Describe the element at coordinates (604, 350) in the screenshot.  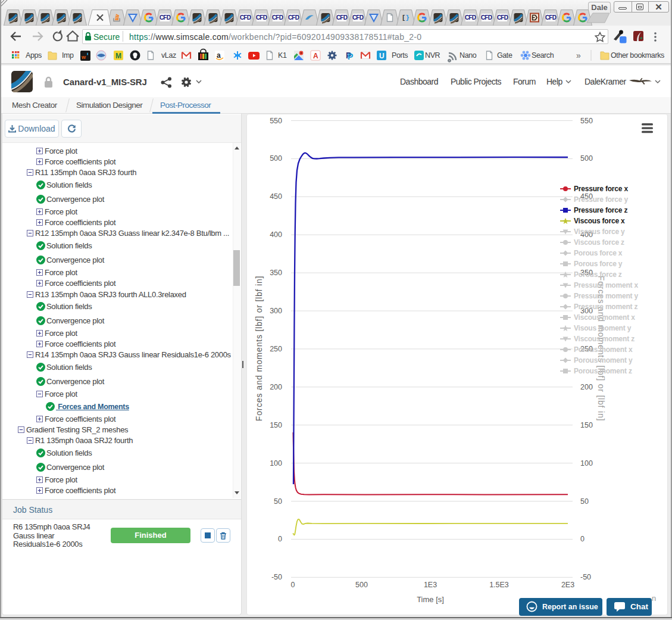
I see `svg-text: Porous moment x` at that location.